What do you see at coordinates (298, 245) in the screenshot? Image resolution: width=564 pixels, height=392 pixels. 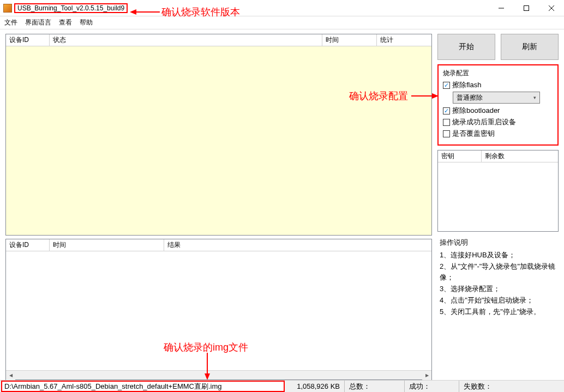 I see `col-result: 结果` at bounding box center [298, 245].